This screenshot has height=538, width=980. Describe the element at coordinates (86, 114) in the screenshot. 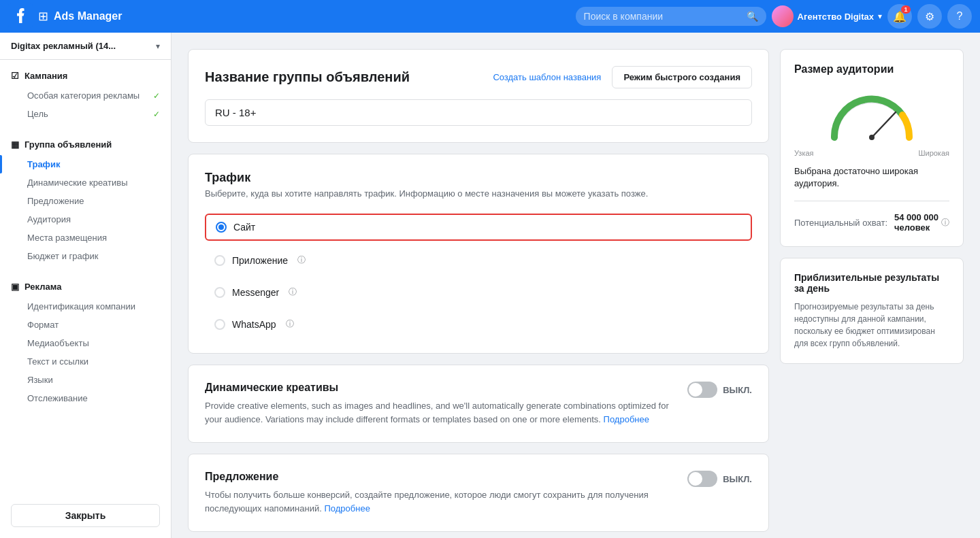

I see `sidebar-item-goal: Цель ✓` at that location.